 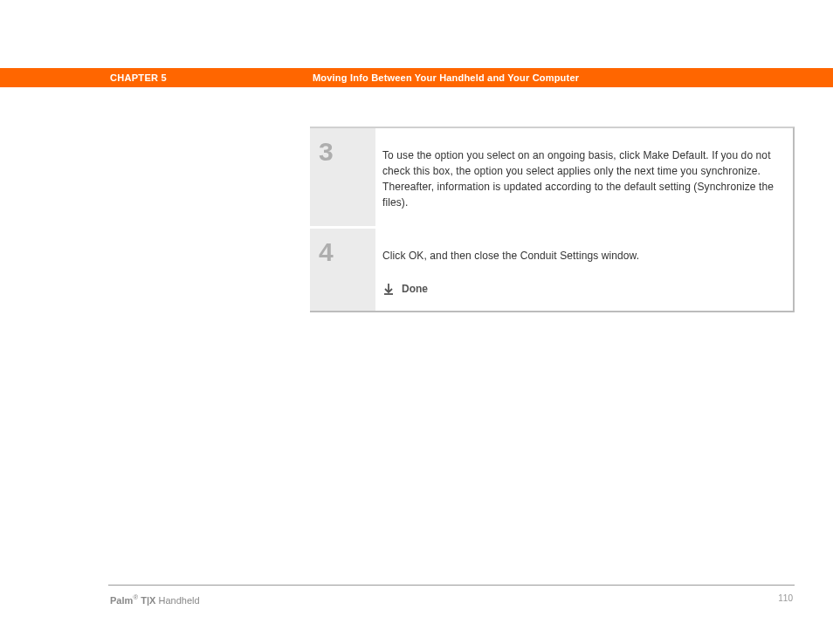 I want to click on footer-brand: Palm, so click(x=121, y=600).